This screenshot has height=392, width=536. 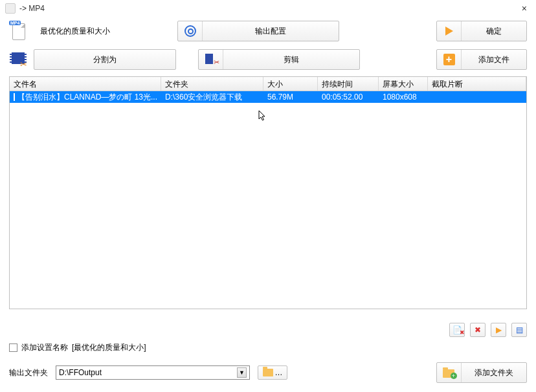 What do you see at coordinates (403, 84) in the screenshot?
I see `th-screensize: 屏幕大小` at bounding box center [403, 84].